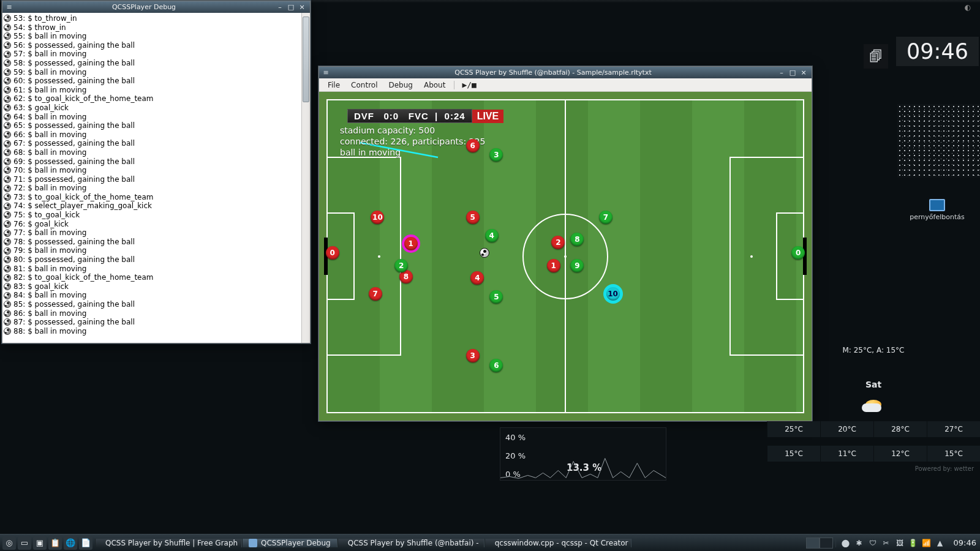 Image resolution: width=980 pixels, height=551 pixels. I want to click on green-player-10: 10, so click(613, 294).